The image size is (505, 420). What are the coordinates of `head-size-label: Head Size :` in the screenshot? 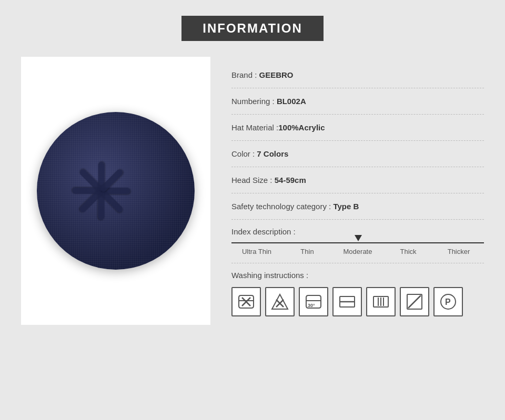 It's located at (253, 180).